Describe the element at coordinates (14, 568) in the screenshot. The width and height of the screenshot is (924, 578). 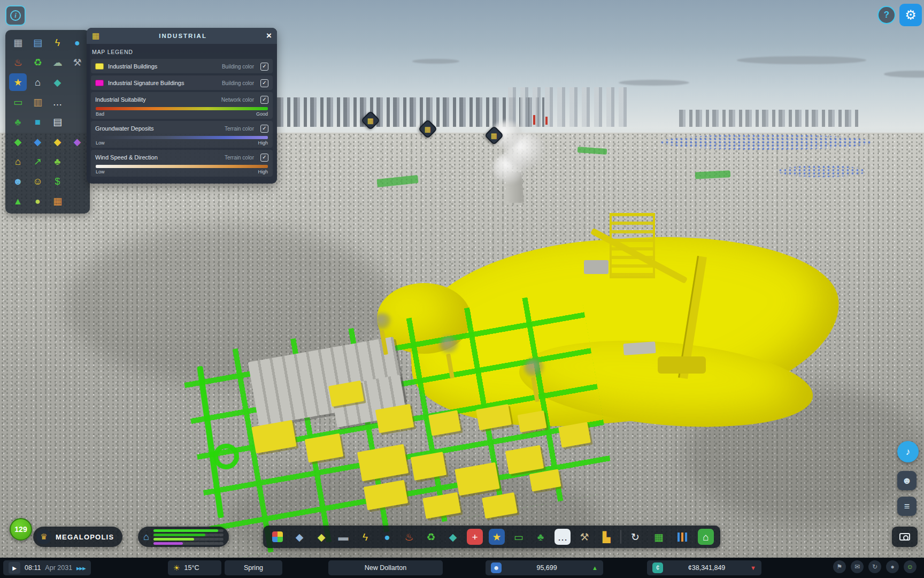
I see `play-button: ▶` at that location.